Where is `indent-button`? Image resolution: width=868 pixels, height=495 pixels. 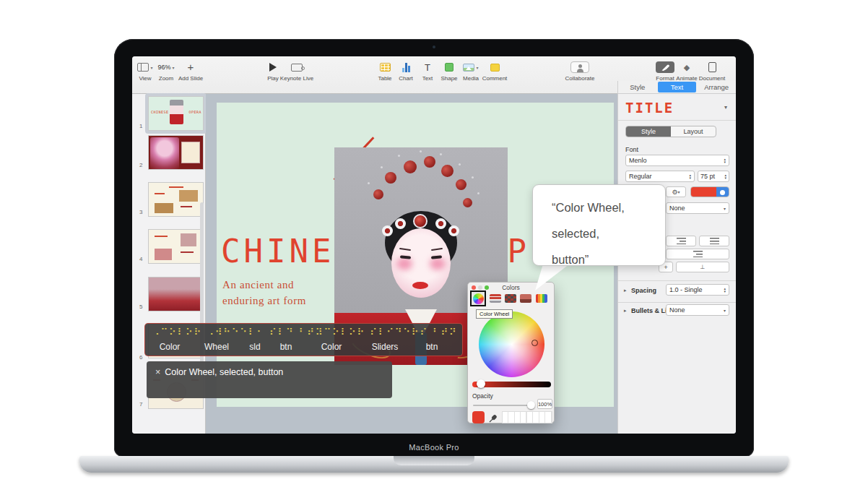
indent-button is located at coordinates (698, 254).